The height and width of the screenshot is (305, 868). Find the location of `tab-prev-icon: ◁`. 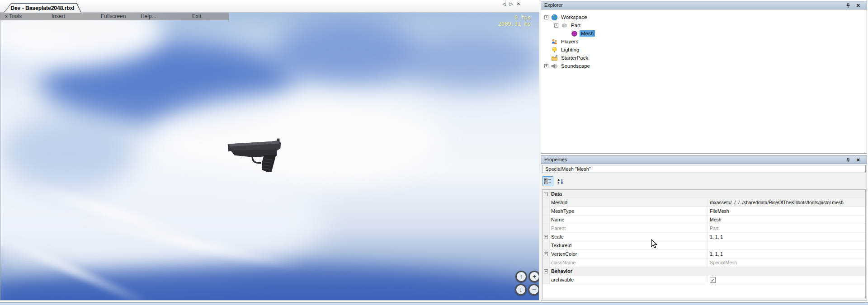

tab-prev-icon: ◁ is located at coordinates (504, 4).